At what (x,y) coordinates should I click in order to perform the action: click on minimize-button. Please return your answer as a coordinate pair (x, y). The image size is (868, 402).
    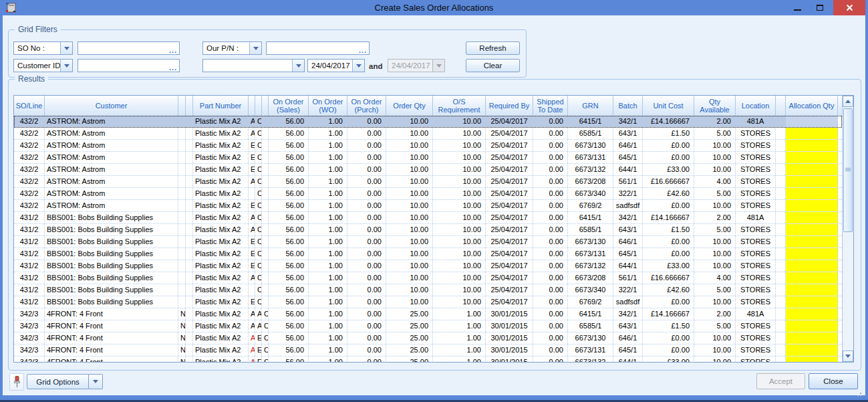
    Looking at the image, I should click on (798, 8).